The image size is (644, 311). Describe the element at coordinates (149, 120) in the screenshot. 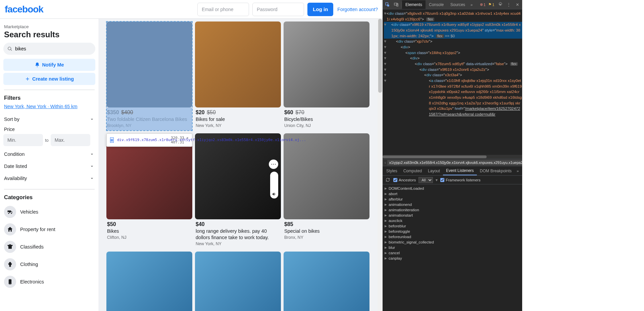

I see `listing-title: Two foldable Citizen Barcelona Bikes` at that location.